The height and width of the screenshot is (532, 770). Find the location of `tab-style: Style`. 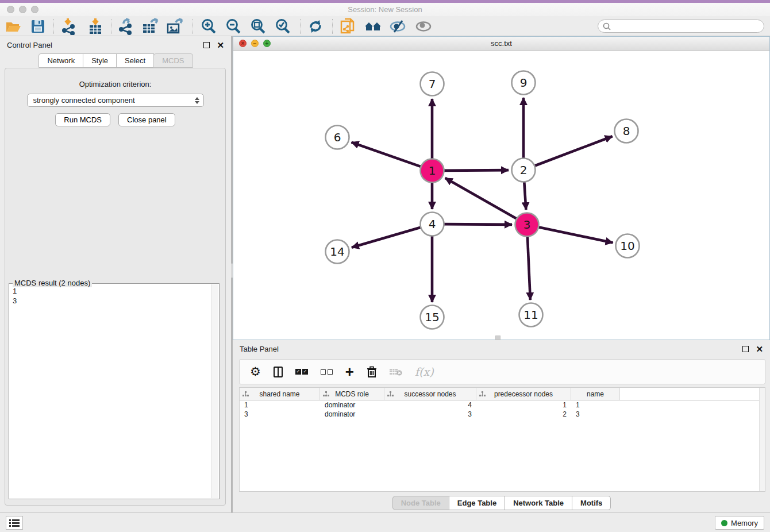

tab-style: Style is located at coordinates (100, 61).